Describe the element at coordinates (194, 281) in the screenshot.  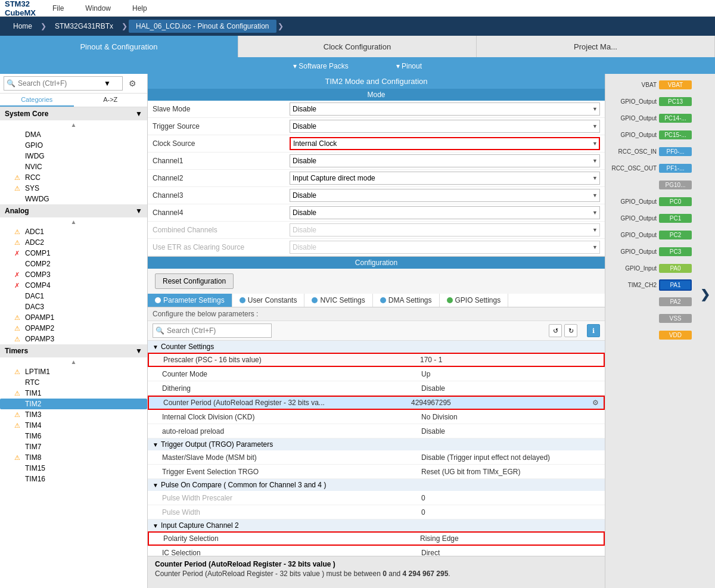
I see `reset-configuration-button: Reset Configuration` at that location.